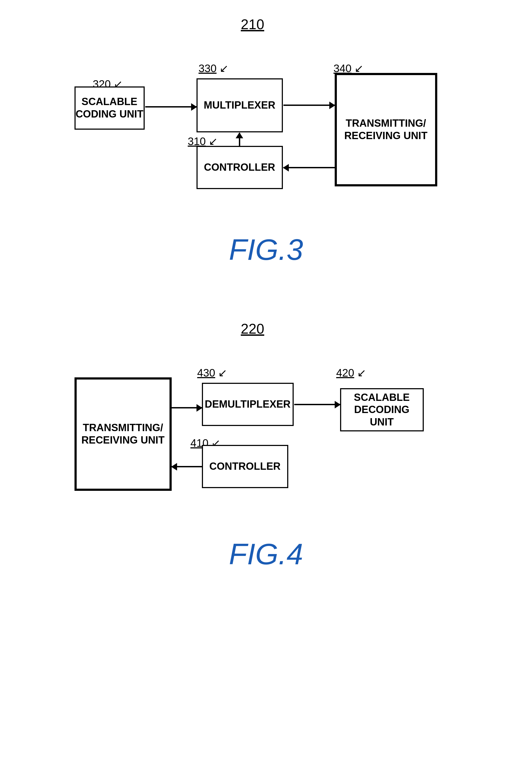 The width and height of the screenshot is (532, 765). What do you see at coordinates (212, 373) in the screenshot?
I see `ref-430: 430 ↙` at bounding box center [212, 373].